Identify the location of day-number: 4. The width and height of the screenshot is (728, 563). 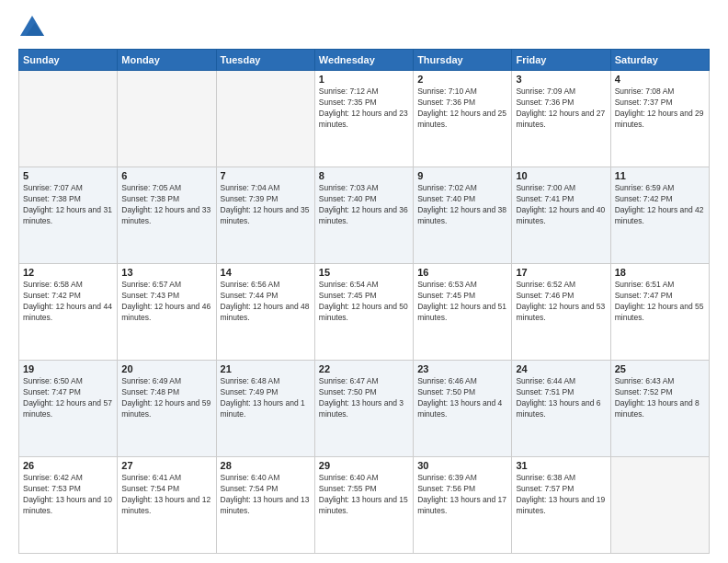
(660, 79).